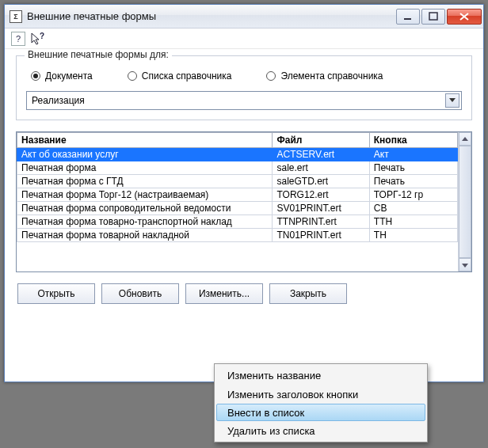 Image resolution: width=488 pixels, height=448 pixels. I want to click on radio-label: Документа, so click(69, 76).